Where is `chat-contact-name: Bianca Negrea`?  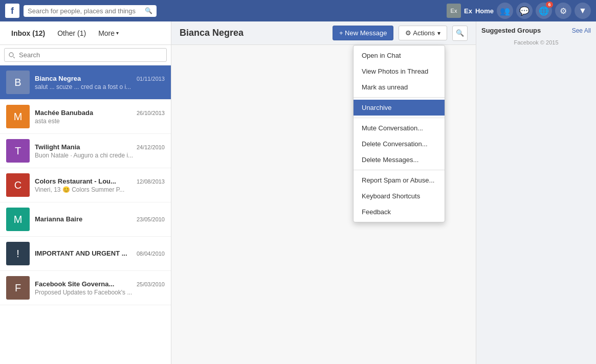
chat-contact-name: Bianca Negrea is located at coordinates (254, 33).